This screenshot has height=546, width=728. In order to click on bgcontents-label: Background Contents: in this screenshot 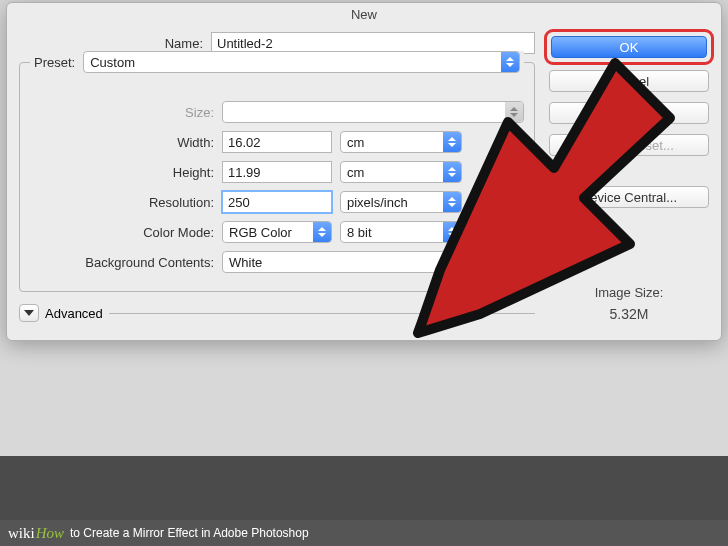, I will do `click(122, 262)`.